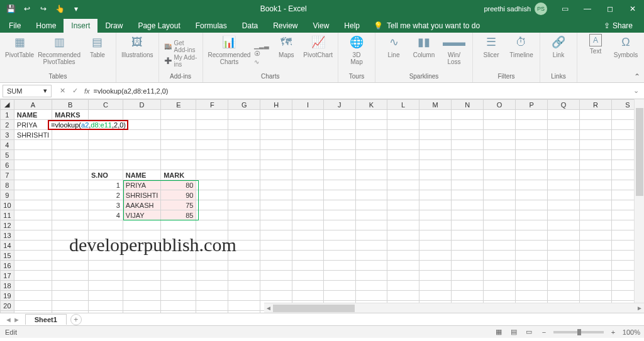  What do you see at coordinates (308, 125) in the screenshot?
I see `cell-I2` at bounding box center [308, 125].